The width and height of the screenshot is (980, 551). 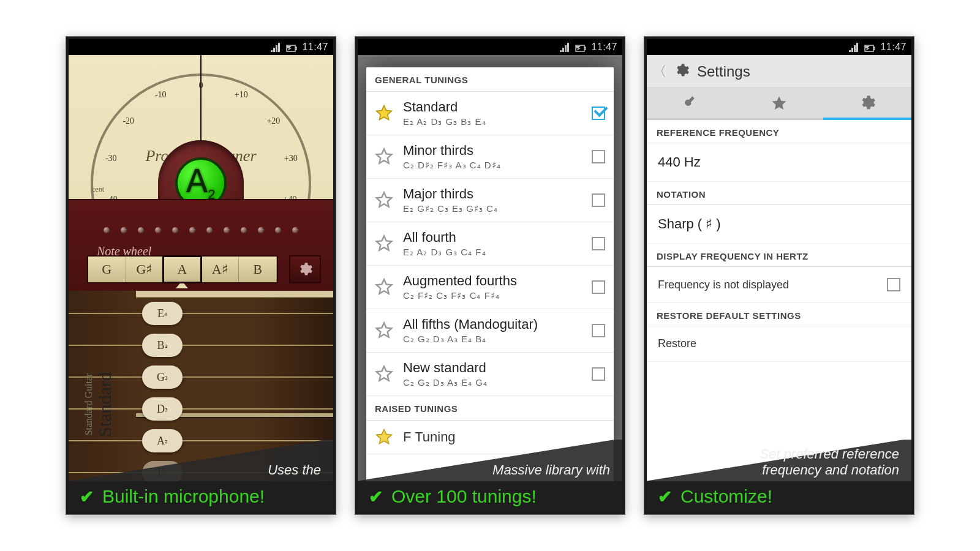 What do you see at coordinates (829, 462) in the screenshot?
I see `promo-lead: Set preferred referencefrequency and not…` at bounding box center [829, 462].